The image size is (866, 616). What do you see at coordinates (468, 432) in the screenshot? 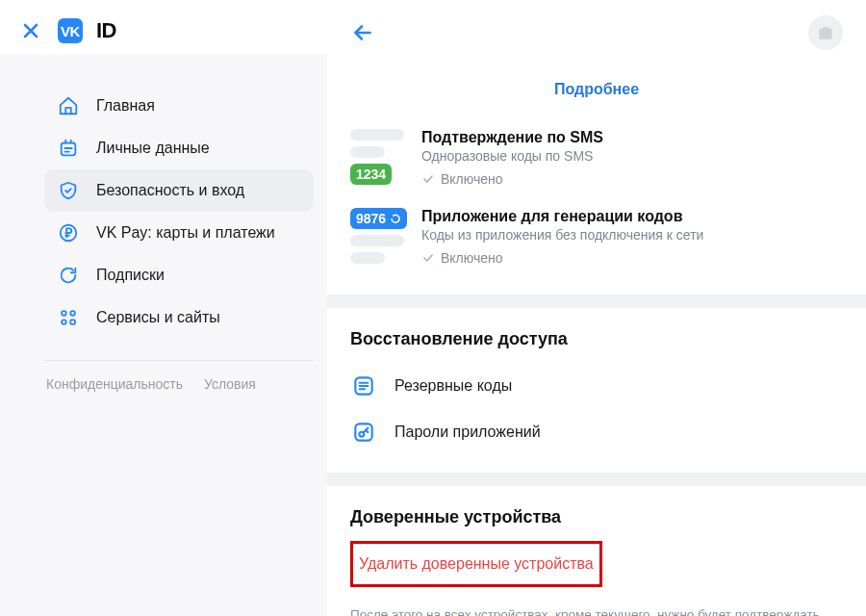
I see `row-label: Пароли приложений` at bounding box center [468, 432].